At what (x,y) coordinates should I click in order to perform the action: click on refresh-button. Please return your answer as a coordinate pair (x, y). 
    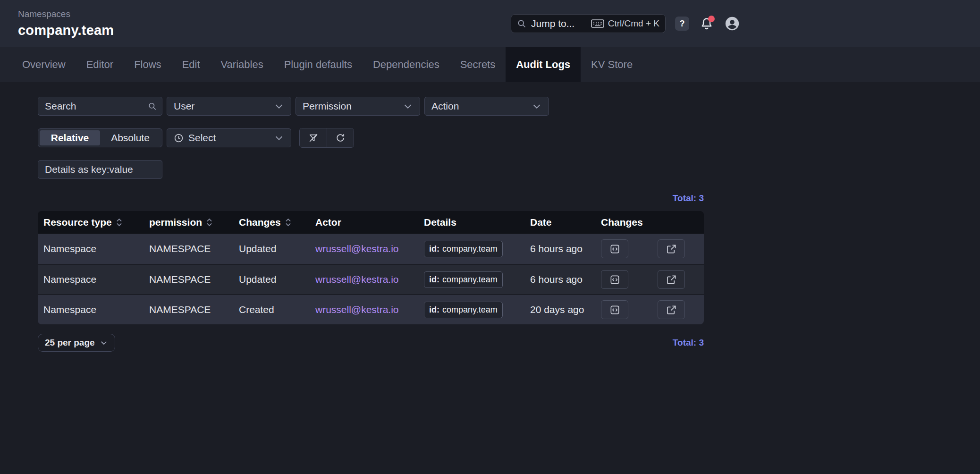
    Looking at the image, I should click on (340, 138).